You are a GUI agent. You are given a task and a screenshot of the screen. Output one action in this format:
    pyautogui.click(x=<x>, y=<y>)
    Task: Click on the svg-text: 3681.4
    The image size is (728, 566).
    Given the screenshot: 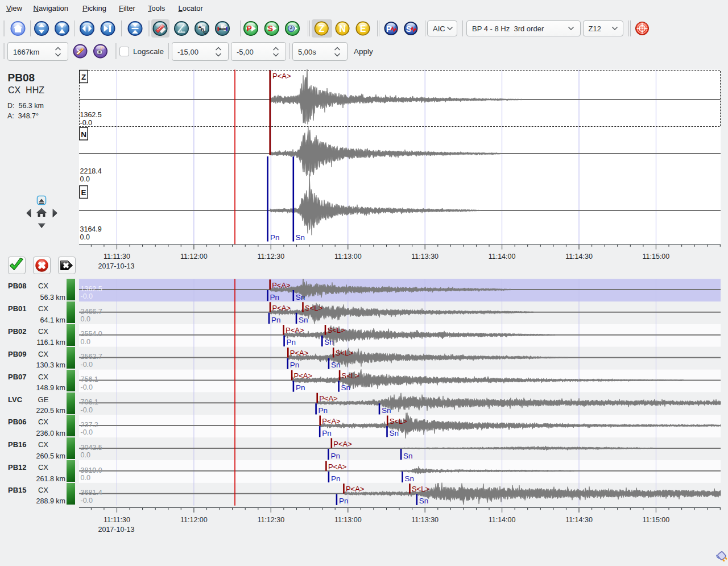 What is the action you would take?
    pyautogui.click(x=92, y=493)
    